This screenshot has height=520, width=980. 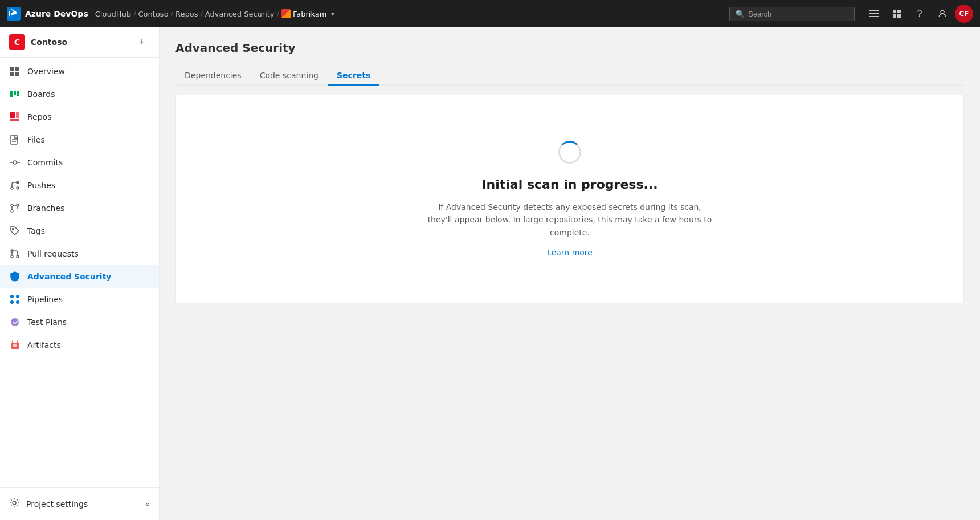 What do you see at coordinates (147, 504) in the screenshot?
I see `collapse-icon: «` at bounding box center [147, 504].